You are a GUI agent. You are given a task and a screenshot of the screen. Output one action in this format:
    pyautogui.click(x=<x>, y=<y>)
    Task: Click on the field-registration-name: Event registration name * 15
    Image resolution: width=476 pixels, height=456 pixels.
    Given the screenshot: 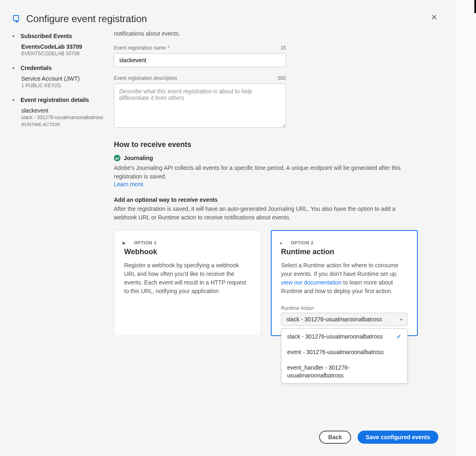 What is the action you would take?
    pyautogui.click(x=200, y=56)
    